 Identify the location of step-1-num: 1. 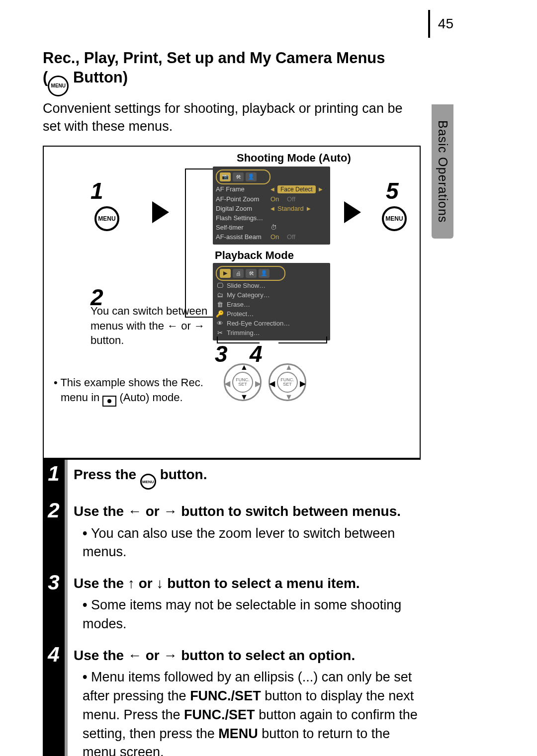
(54, 478).